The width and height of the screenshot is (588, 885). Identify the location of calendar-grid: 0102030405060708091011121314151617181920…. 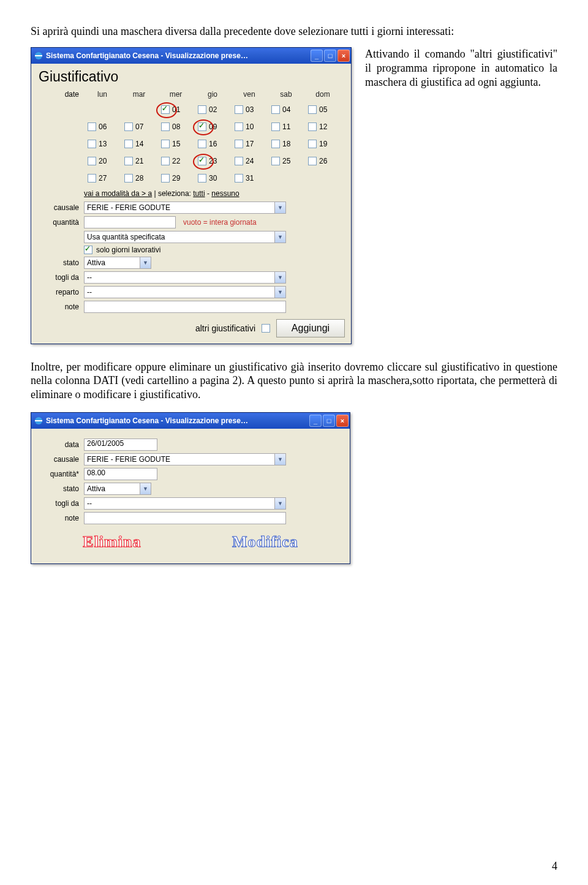
(213, 144).